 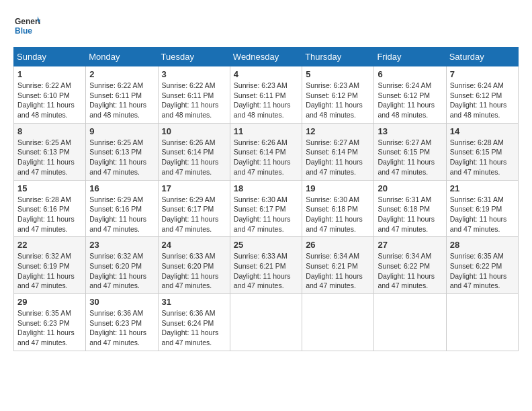 I want to click on calendar-week-5: 29Sunrise: 6:35 AMSunset: 6:23 PMDayligh…, so click(x=266, y=322).